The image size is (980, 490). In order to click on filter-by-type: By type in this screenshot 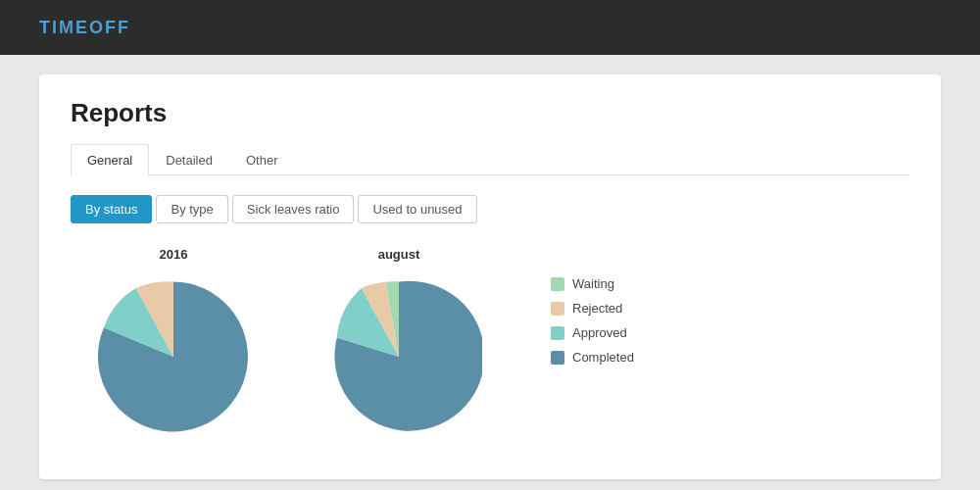, I will do `click(192, 210)`.